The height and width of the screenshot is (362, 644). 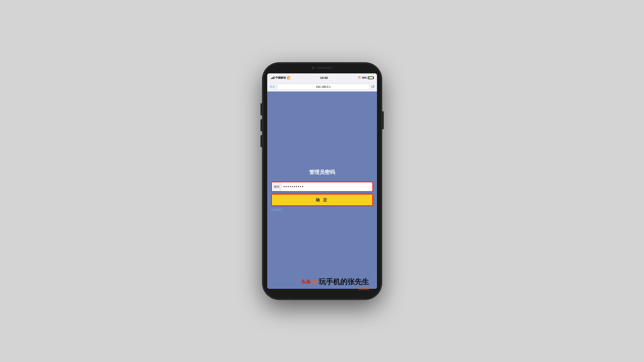 What do you see at coordinates (322, 181) in the screenshot?
I see `screen: 中国移动 📶 14:42 ⏰ 30% ⚡ 大小` at bounding box center [322, 181].